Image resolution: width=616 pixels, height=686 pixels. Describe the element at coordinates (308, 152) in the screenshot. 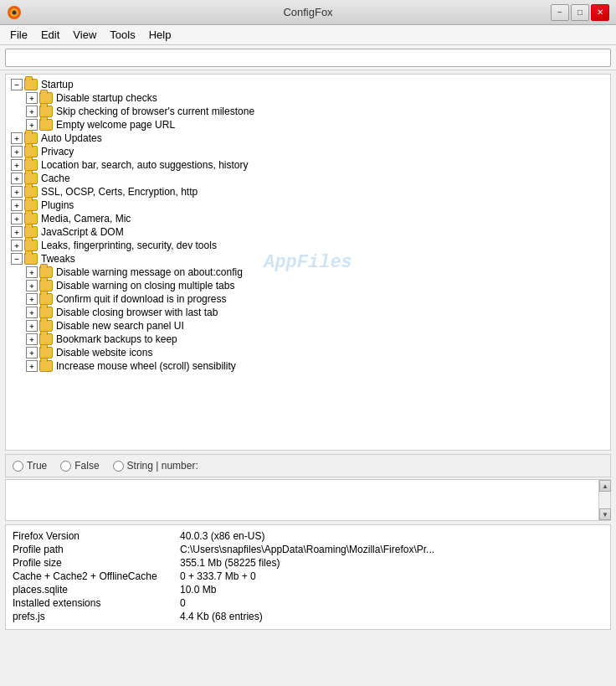

I see `tree-item: +Privacy` at that location.